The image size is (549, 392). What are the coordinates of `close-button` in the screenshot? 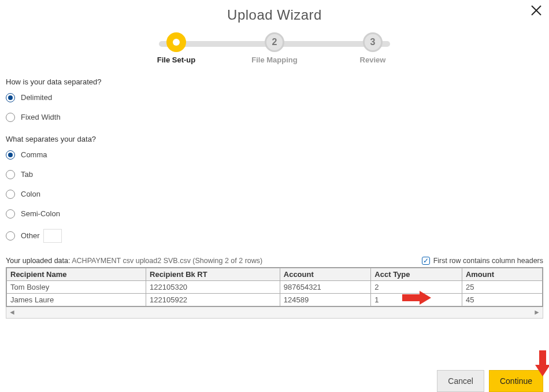 It's located at (536, 12).